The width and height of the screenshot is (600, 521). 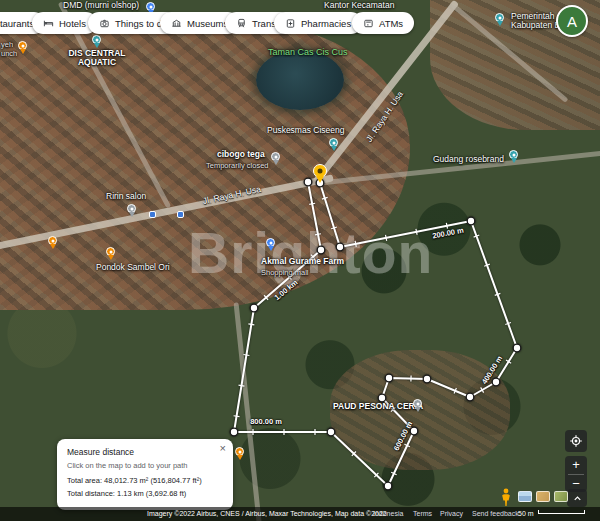 I want to click on selected-place-pin-icon, so click(x=320, y=171).